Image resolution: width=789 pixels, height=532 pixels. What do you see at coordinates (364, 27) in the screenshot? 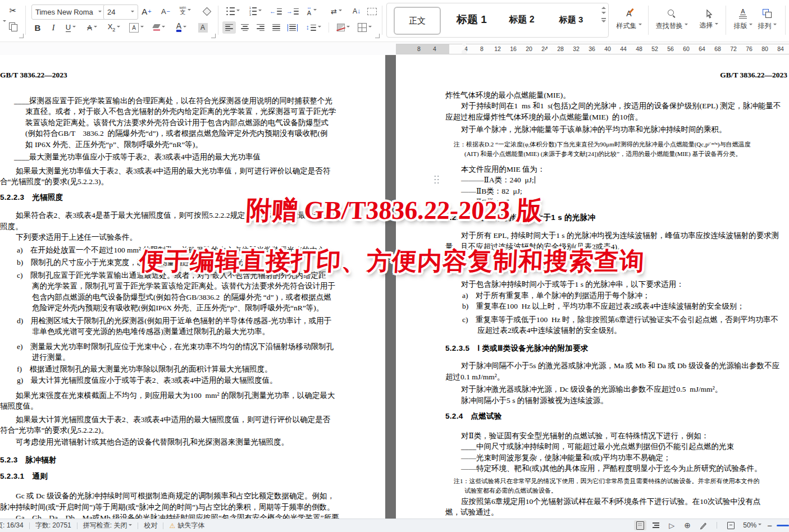
I see `borders-button` at bounding box center [364, 27].